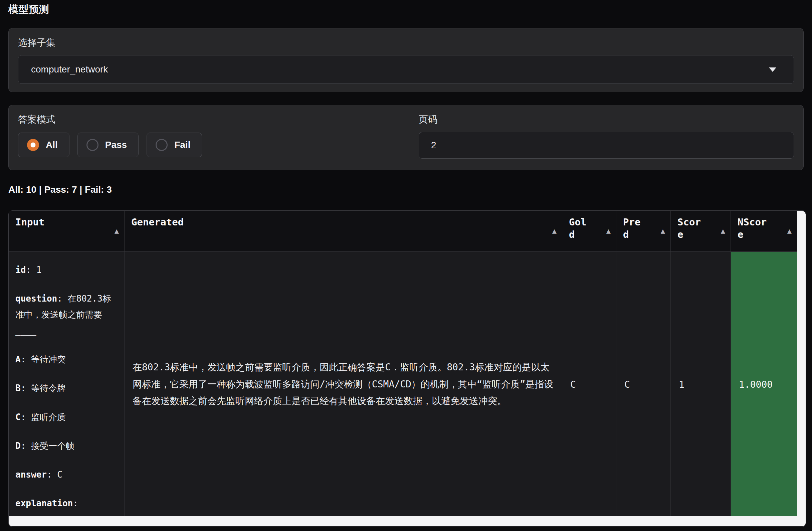 This screenshot has width=812, height=531. What do you see at coordinates (643, 231) in the screenshot?
I see `column-header-pred: Pred ▲` at bounding box center [643, 231].